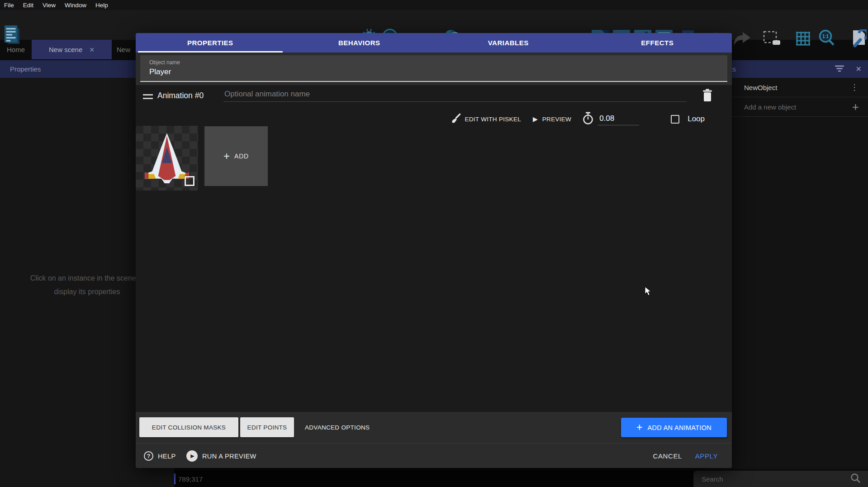 This screenshot has height=487, width=868. I want to click on add-object-label: Add a new object, so click(770, 107).